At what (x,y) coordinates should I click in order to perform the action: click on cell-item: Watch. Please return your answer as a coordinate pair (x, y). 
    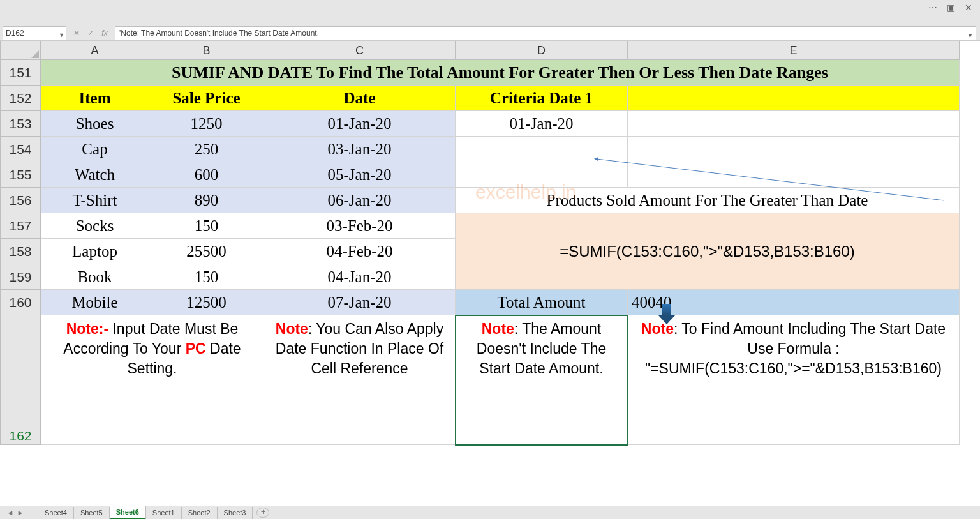
    Looking at the image, I should click on (95, 175).